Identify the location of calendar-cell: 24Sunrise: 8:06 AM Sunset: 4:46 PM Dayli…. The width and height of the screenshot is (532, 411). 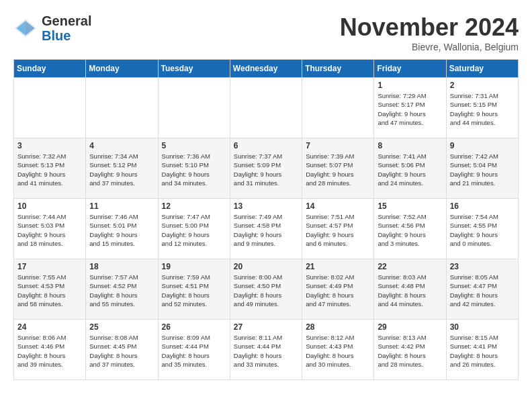
(50, 350).